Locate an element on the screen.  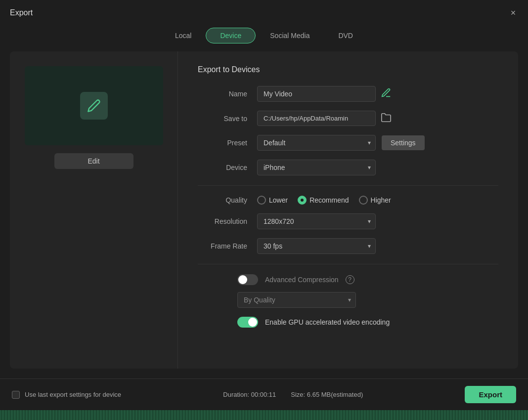
tab-bar: Local Device Social Media DVD is located at coordinates (264, 38).